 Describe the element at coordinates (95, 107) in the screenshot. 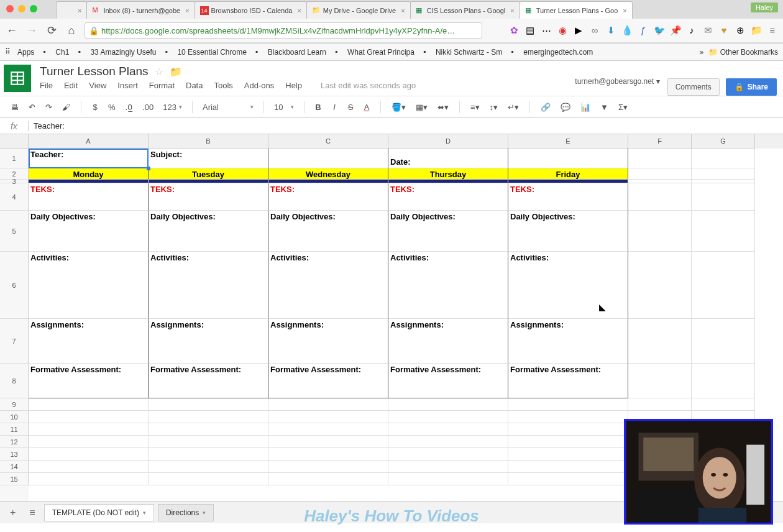

I see `currency-icon: $` at that location.